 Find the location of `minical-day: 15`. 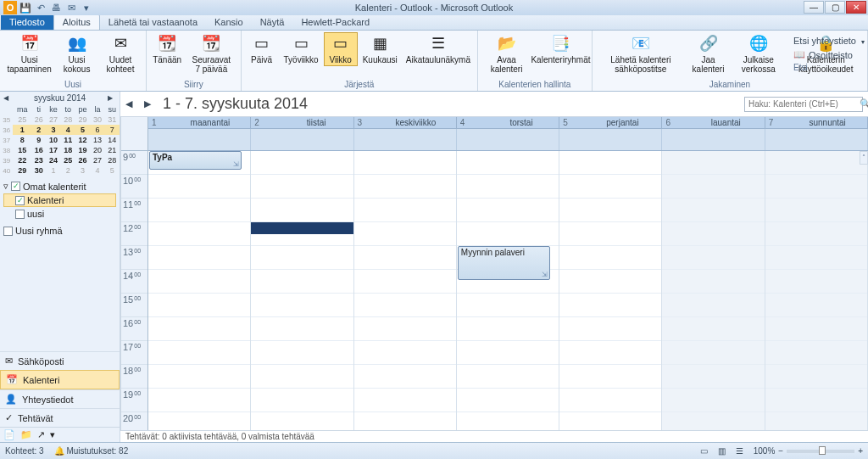

minical-day: 15 is located at coordinates (22, 150).